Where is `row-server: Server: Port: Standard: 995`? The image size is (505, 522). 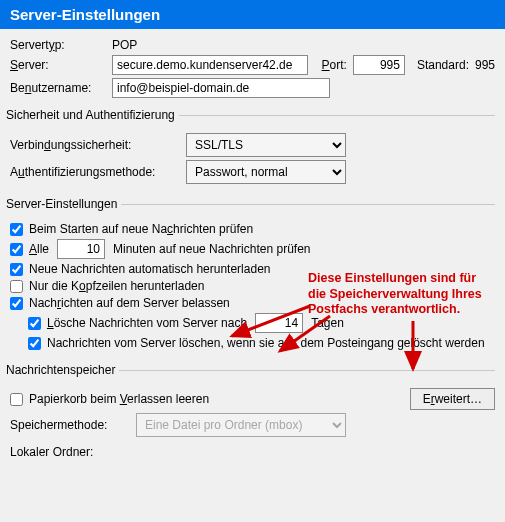
row-server: Server: Port: Standard: 995 is located at coordinates (252, 65).